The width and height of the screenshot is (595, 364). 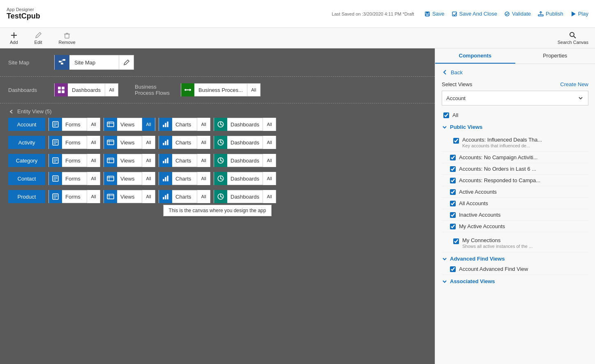 I want to click on charts-icon, so click(x=166, y=160).